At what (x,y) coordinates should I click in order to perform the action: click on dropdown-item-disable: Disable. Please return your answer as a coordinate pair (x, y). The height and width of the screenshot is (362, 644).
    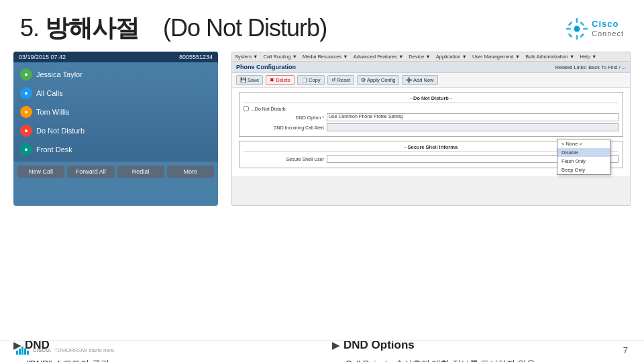
    Looking at the image, I should click on (584, 153).